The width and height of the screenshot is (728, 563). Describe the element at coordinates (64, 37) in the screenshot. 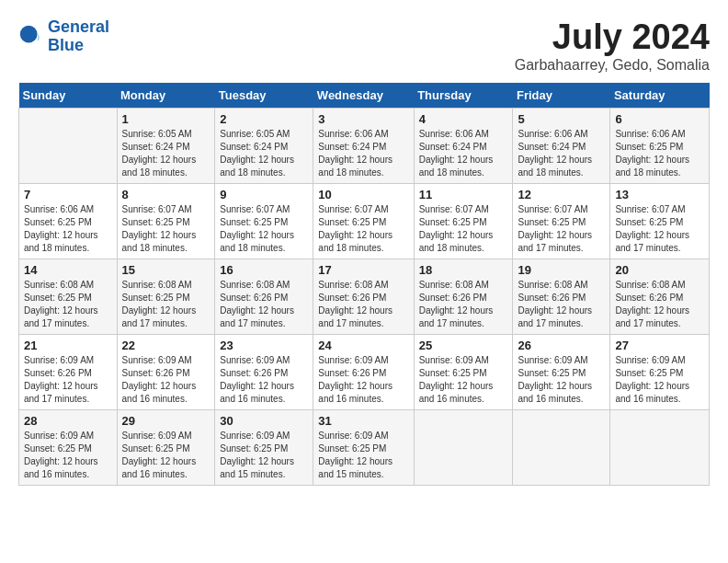

I see `logo: General Blue` at that location.